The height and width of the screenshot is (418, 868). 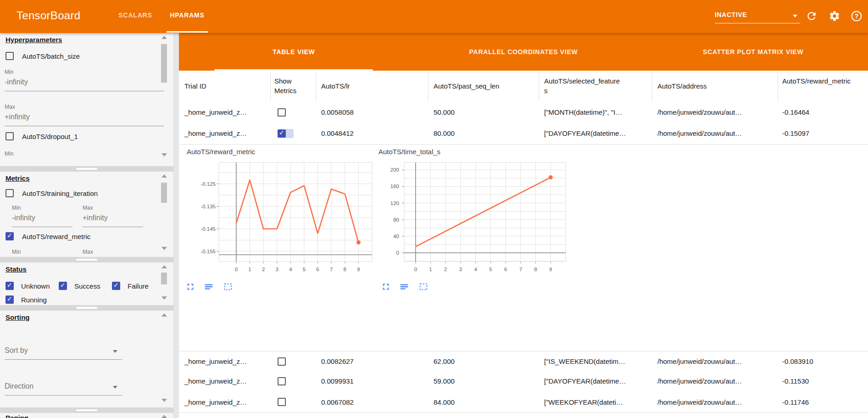 I want to click on tab-hparams: HPARAMS, so click(x=187, y=15).